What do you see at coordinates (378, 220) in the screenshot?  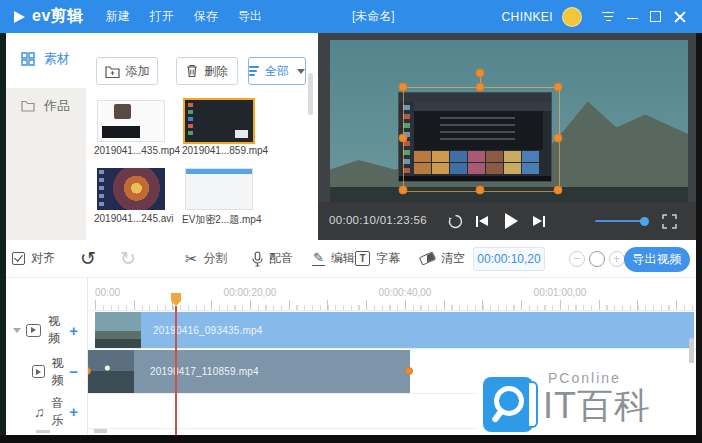 I see `playback-timecode: 00:00:10/01:23:56` at bounding box center [378, 220].